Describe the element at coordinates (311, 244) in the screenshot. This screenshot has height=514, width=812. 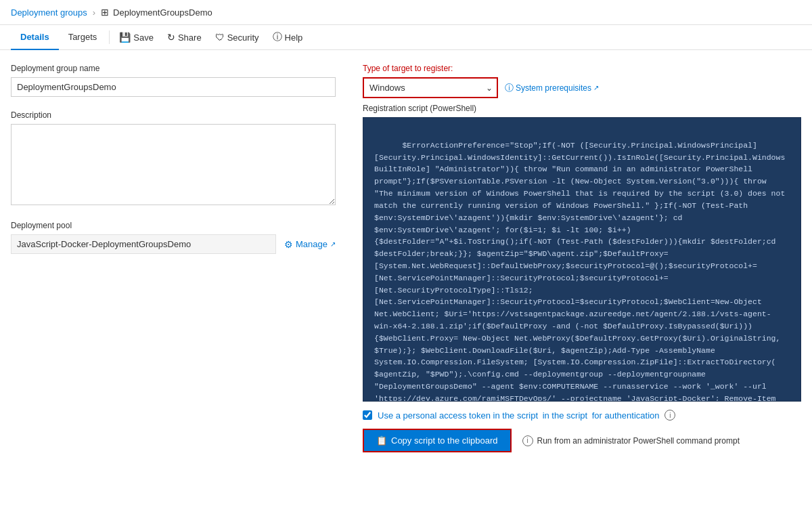
I see `manage-label: Manage` at that location.